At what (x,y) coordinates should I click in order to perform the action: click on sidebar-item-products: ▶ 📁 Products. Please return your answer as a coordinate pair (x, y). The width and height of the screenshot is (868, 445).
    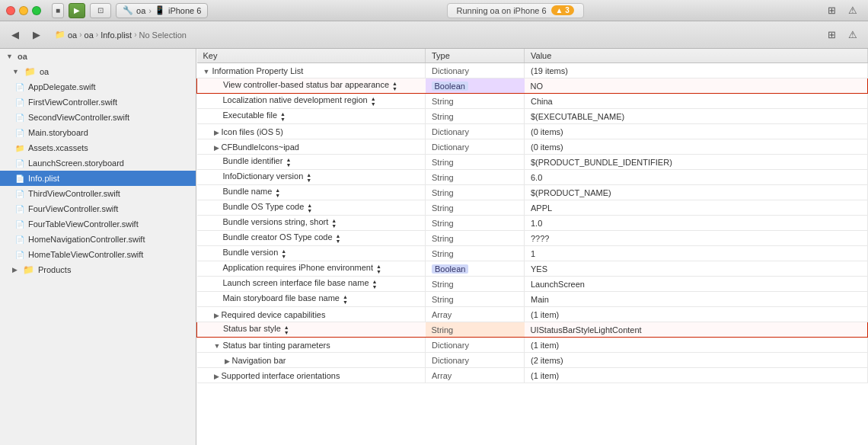
    Looking at the image, I should click on (97, 270).